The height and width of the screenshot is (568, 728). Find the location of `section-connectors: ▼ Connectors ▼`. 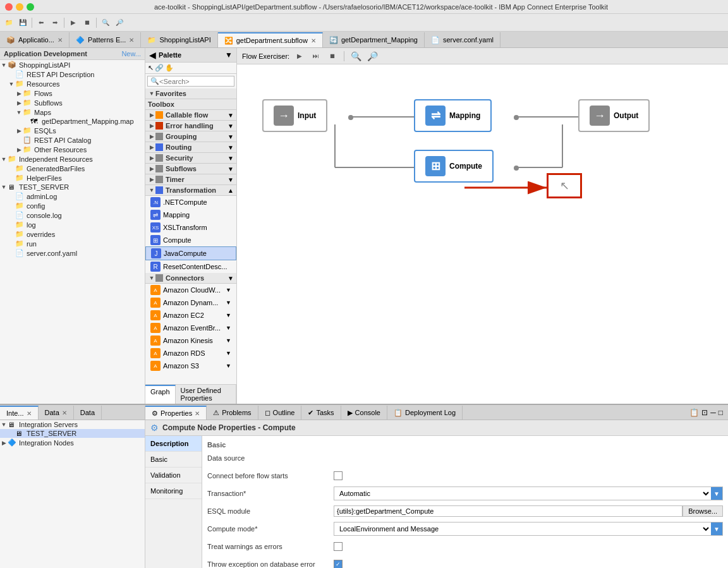

section-connectors: ▼ Connectors ▼ is located at coordinates (191, 278).